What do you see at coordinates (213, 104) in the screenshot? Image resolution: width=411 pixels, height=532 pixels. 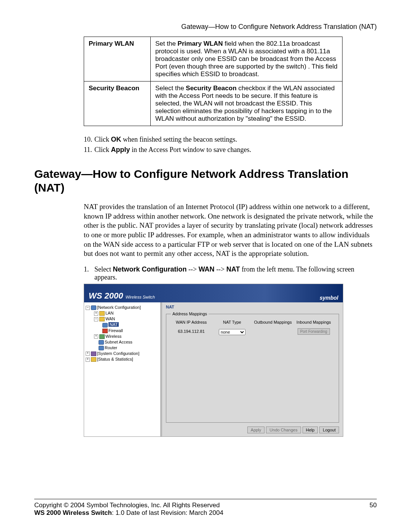 I see `table-row: Security Beacon Select the Security Beac…` at bounding box center [213, 104].